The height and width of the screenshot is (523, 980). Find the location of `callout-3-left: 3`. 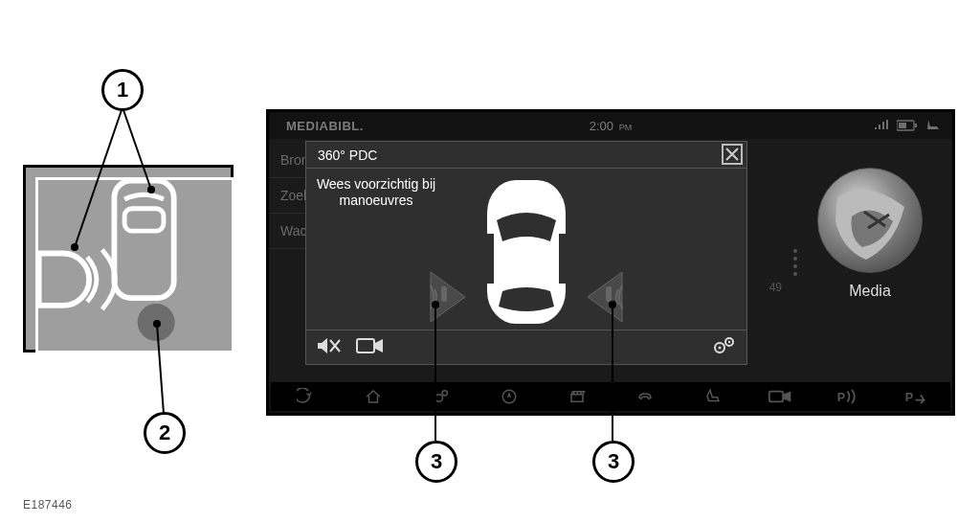

callout-3-left: 3 is located at coordinates (436, 462).